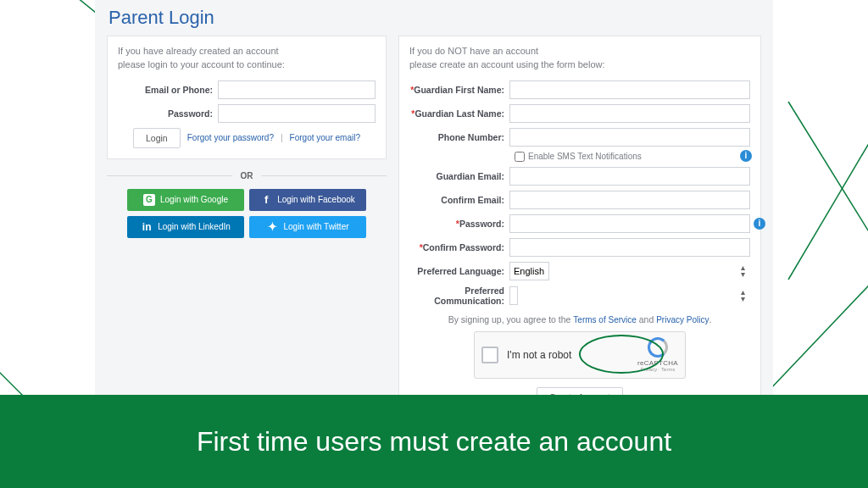 The image size is (868, 488). Describe the element at coordinates (326, 137) in the screenshot. I see `forgot-email-link: Forgot your email?` at that location.